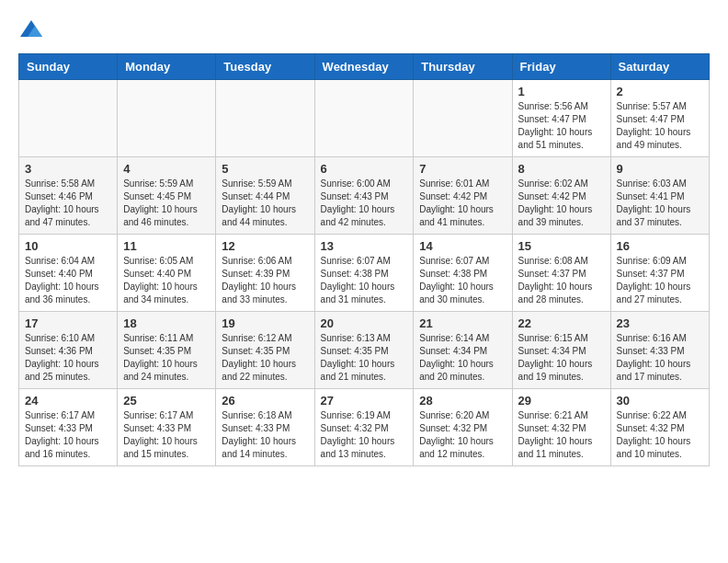  Describe the element at coordinates (364, 67) in the screenshot. I see `day-of-week-header: Wednesday` at that location.